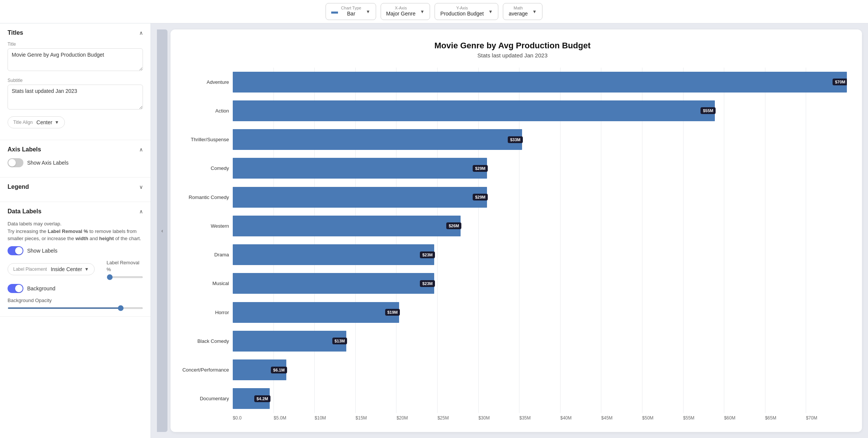 This screenshot has width=868, height=438. I want to click on axis-labels-section-header: Axis Labels ∧, so click(75, 150).